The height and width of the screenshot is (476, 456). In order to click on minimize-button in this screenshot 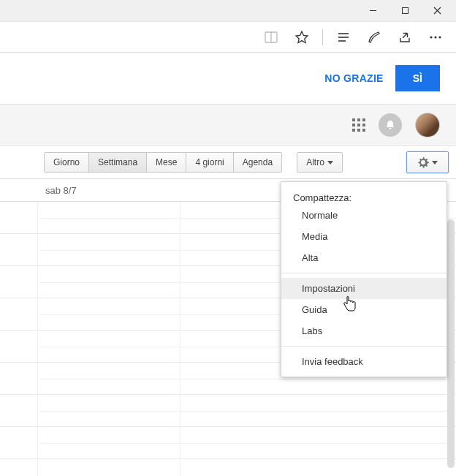, I will do `click(373, 11)`.